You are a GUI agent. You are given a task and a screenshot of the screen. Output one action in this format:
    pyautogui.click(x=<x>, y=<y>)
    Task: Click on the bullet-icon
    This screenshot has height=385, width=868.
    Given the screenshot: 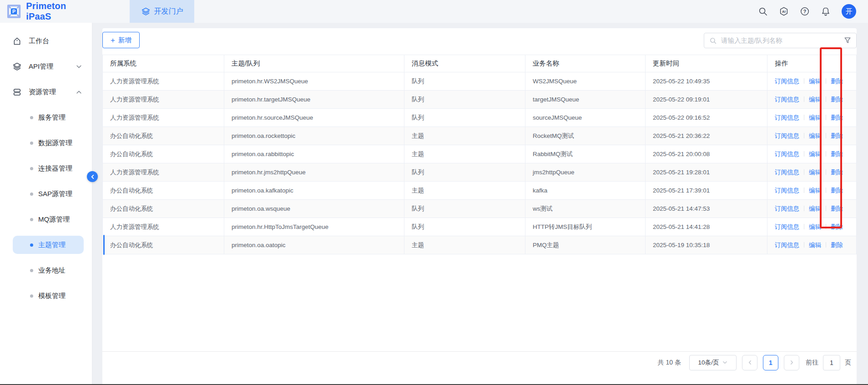 What is the action you would take?
    pyautogui.click(x=32, y=270)
    